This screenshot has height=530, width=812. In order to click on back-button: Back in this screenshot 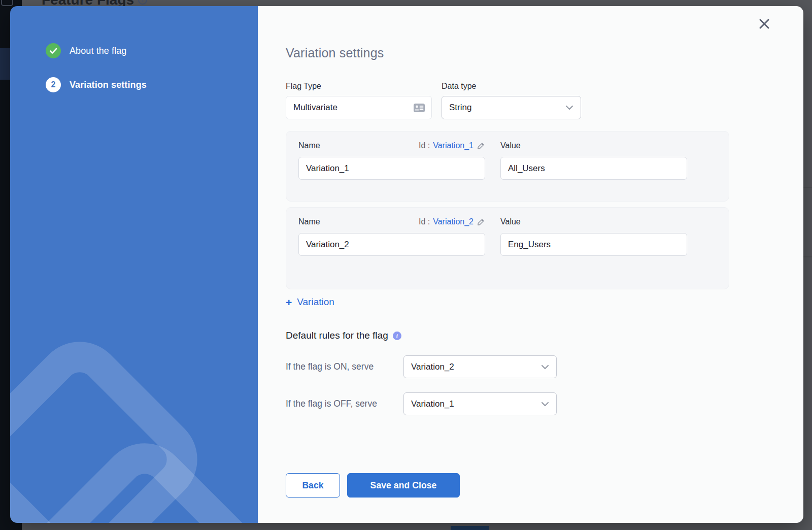, I will do `click(313, 485)`.